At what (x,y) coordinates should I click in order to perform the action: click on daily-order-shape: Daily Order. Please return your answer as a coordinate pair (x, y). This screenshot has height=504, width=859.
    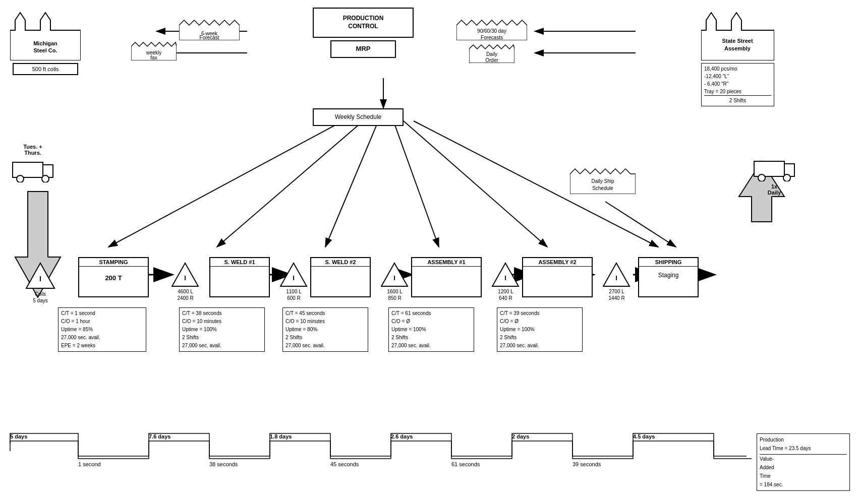
    Looking at the image, I should click on (492, 53).